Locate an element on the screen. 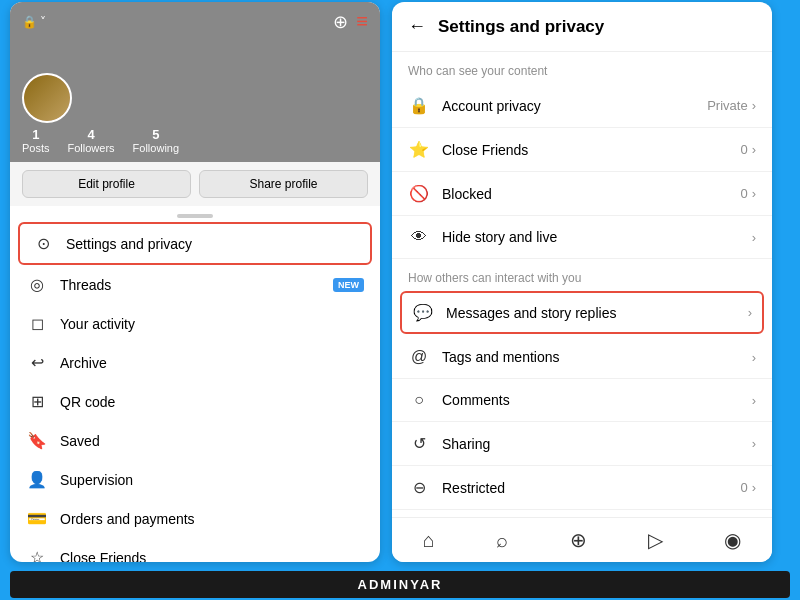 The width and height of the screenshot is (800, 600). nav-search-icon: ⌕ is located at coordinates (502, 540).